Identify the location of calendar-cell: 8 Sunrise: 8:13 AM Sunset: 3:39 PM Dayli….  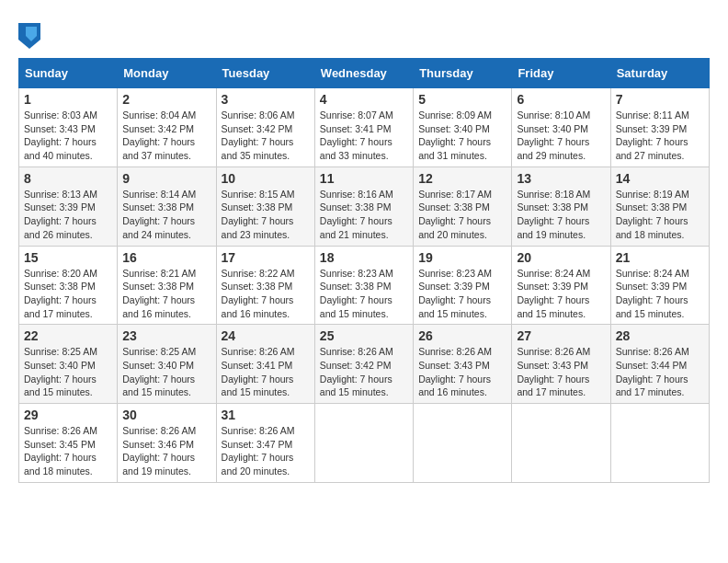
(68, 206).